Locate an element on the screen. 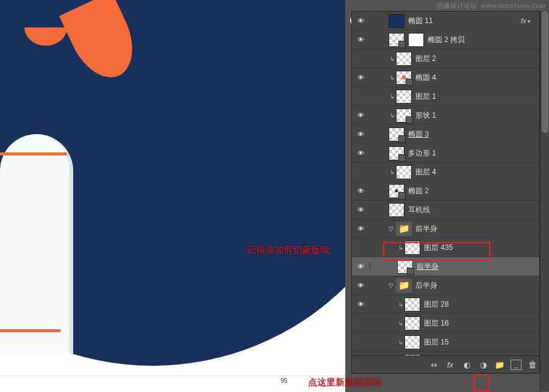 Image resolution: width=549 pixels, height=392 pixels. scrollbar-thumb is located at coordinates (545, 72).